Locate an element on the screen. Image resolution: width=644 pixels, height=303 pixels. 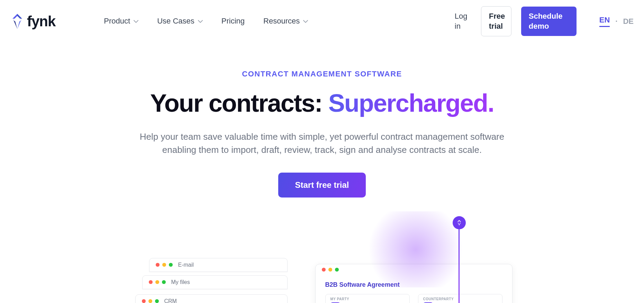
hero-headline-accent: Supercharged. is located at coordinates (411, 103).